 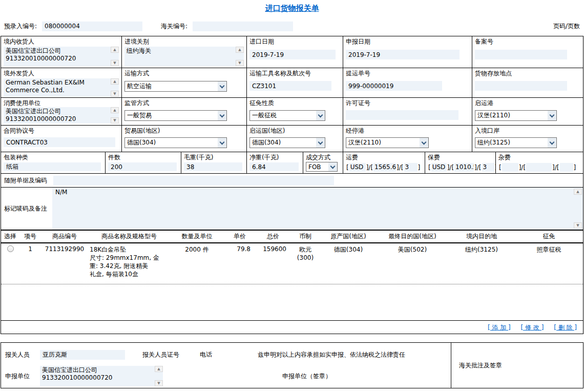 What do you see at coordinates (176, 116) in the screenshot?
I see `supervision-mode-select: 一般贸易` at bounding box center [176, 116].